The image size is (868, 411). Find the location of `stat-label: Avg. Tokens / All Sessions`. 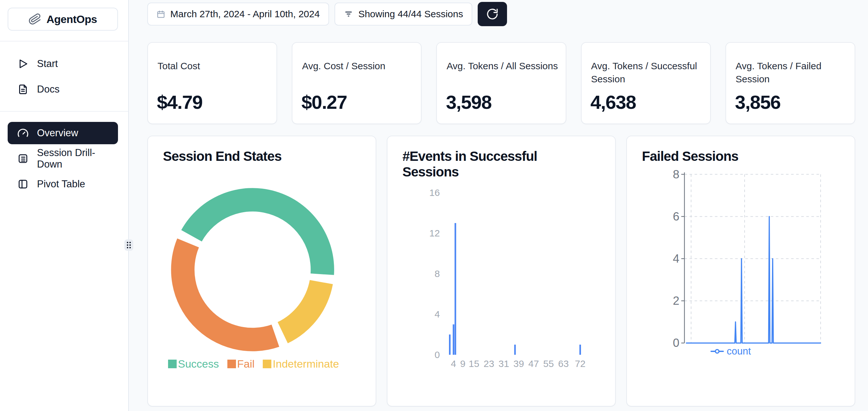

stat-label: Avg. Tokens / All Sessions is located at coordinates (502, 66).